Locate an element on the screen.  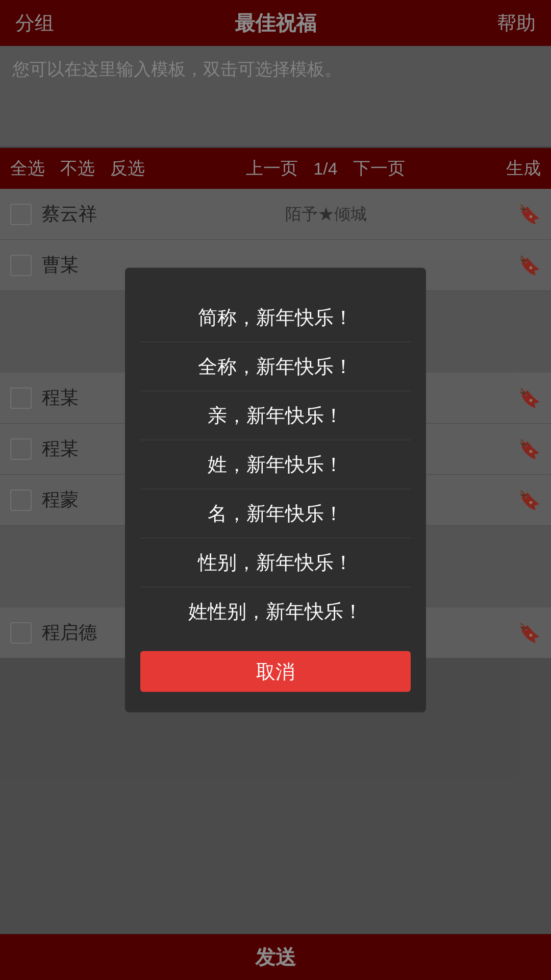
modal-option-fullname: 全称，新年快乐！ is located at coordinates (276, 367).